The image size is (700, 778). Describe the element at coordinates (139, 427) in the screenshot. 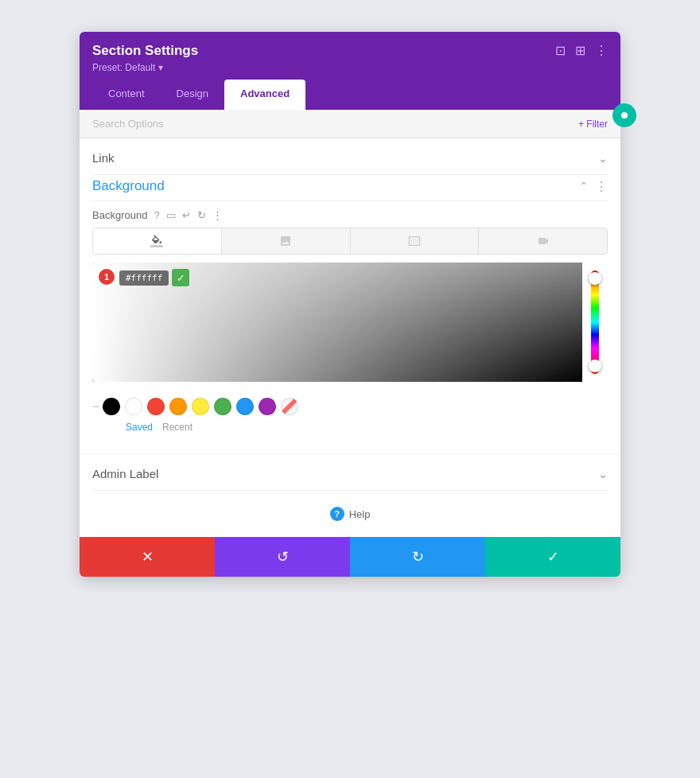

I see `saved-button: Saved` at that location.